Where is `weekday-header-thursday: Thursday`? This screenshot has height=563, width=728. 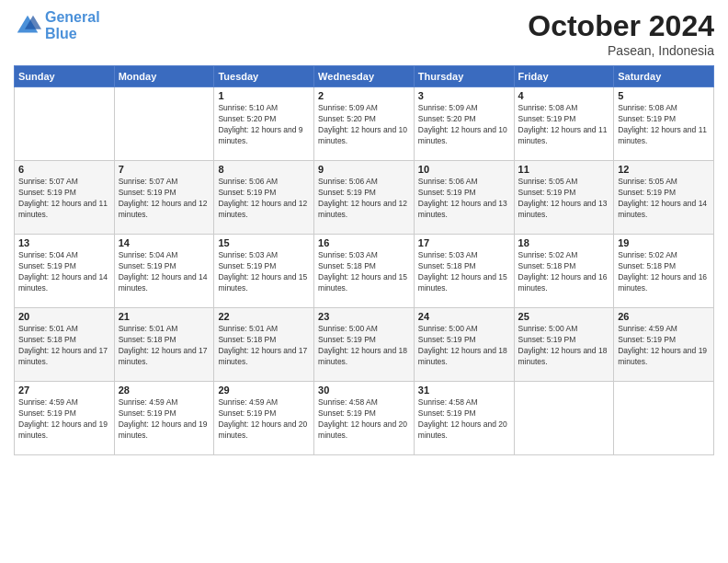 weekday-header-thursday: Thursday is located at coordinates (463, 77).